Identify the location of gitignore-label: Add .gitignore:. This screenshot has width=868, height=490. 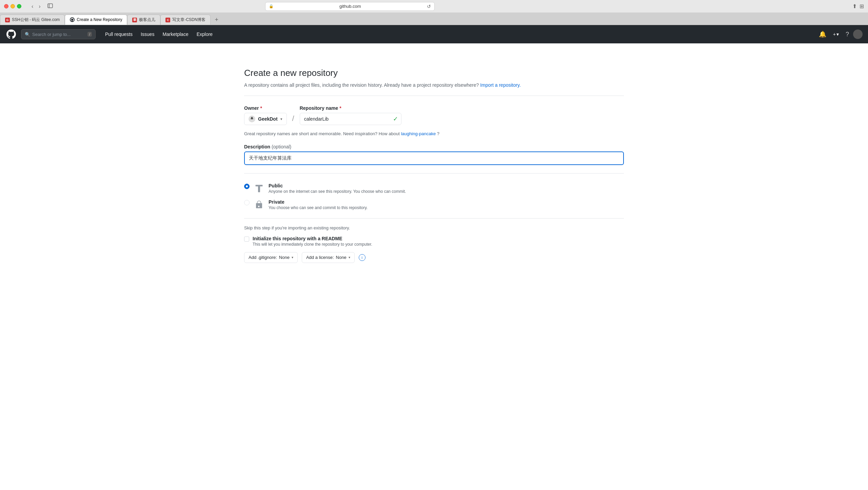
(263, 258).